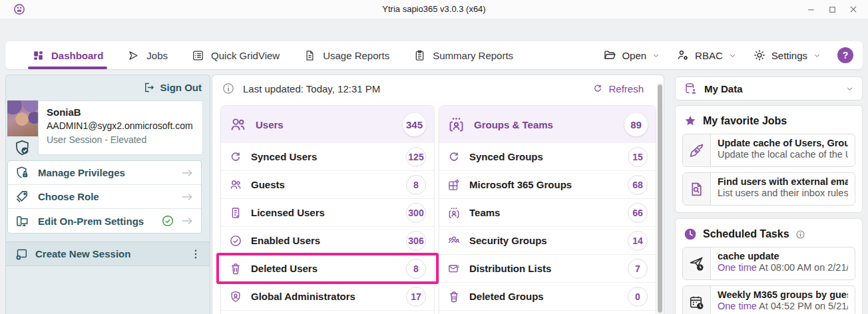 Image resolution: width=868 pixels, height=314 pixels. What do you see at coordinates (68, 55) in the screenshot?
I see `tab-dashboard: Dashboard` at bounding box center [68, 55].